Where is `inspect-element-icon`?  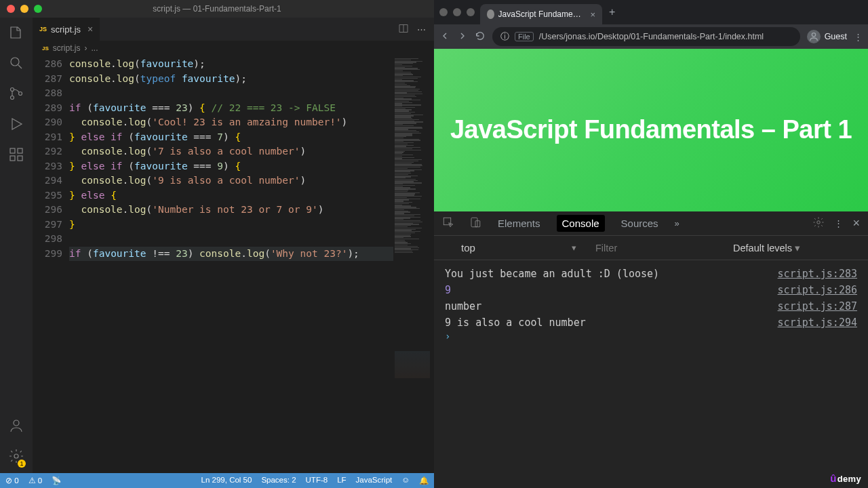 inspect-element-icon is located at coordinates (448, 224).